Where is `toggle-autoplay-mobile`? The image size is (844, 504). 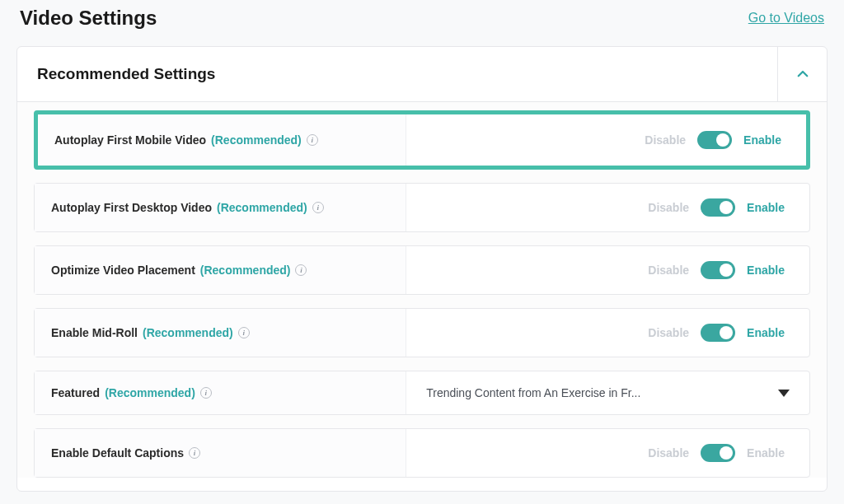
toggle-autoplay-mobile is located at coordinates (715, 140).